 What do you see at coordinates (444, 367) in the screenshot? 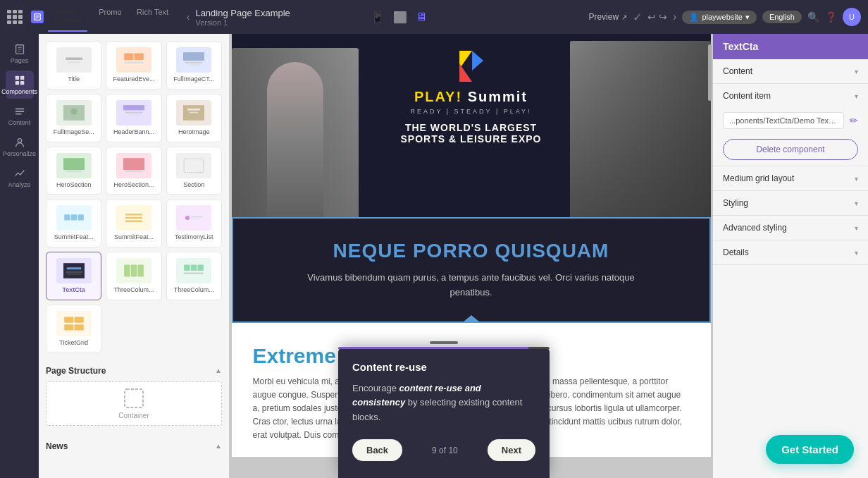
I see `tooltip-title: Content re-use` at bounding box center [444, 367].